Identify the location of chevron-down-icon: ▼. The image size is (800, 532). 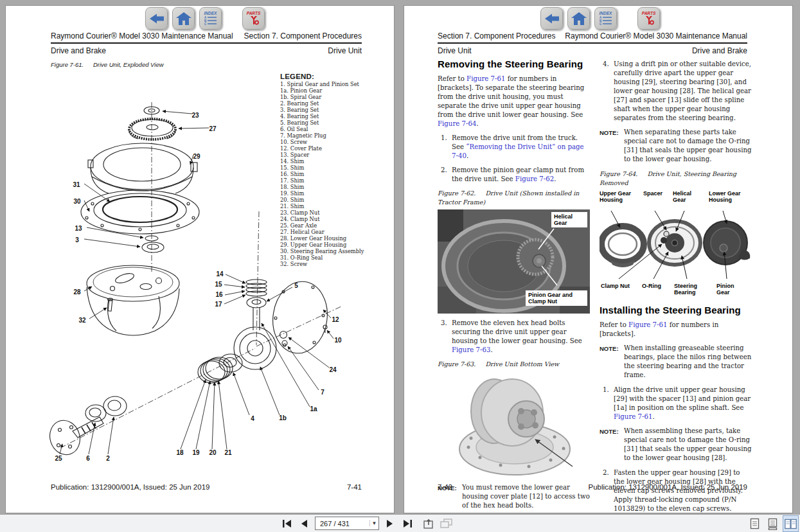
(374, 523).